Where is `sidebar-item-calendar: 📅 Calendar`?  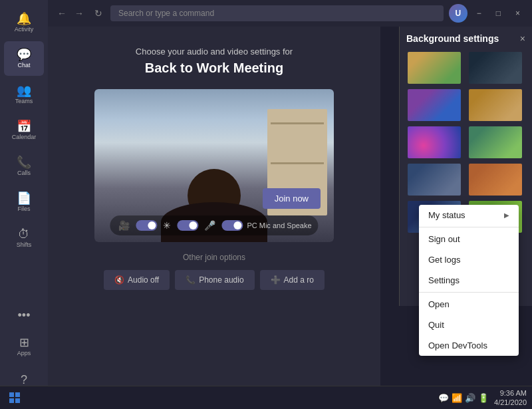
sidebar-item-calendar: 📅 Calendar is located at coordinates (24, 130).